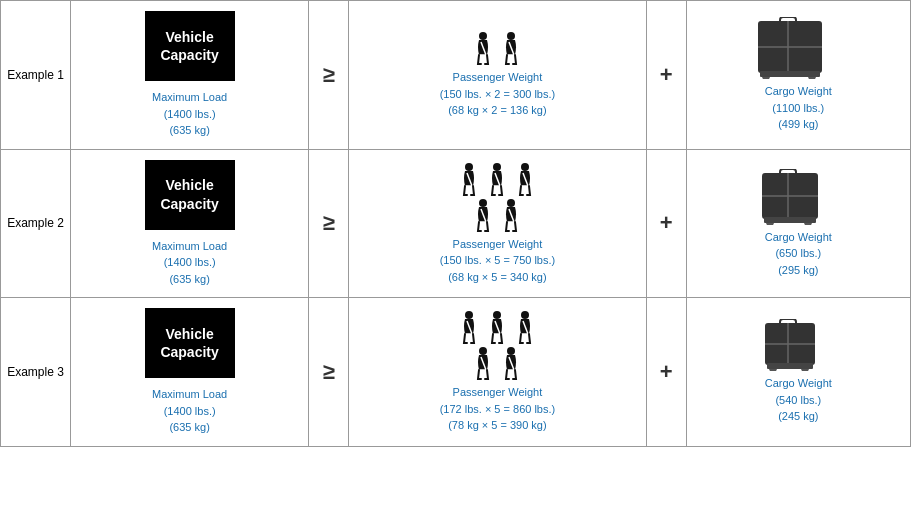 The width and height of the screenshot is (911, 508). Describe the element at coordinates (798, 108) in the screenshot. I see `cargo-label-1: Cargo Weight(1100 lbs.)(499 kg)` at that location.